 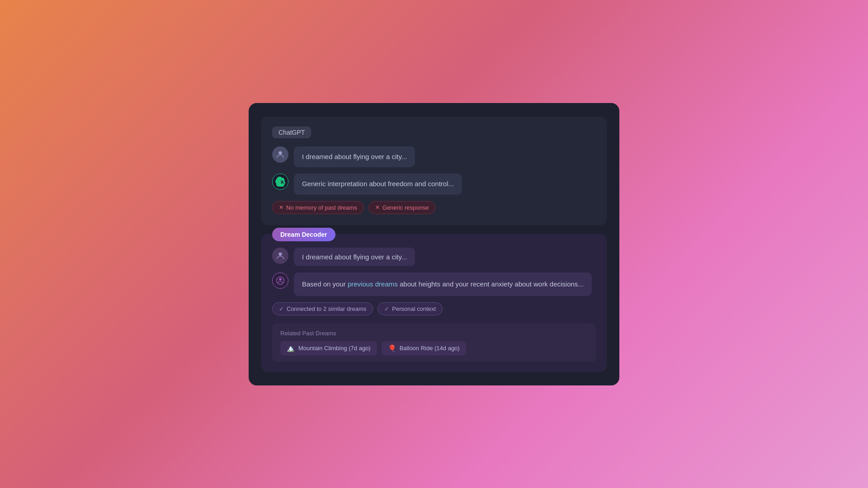 I want to click on features-row: ✓ Connected to 2 similar dreams ✓ Person…, so click(x=434, y=309).